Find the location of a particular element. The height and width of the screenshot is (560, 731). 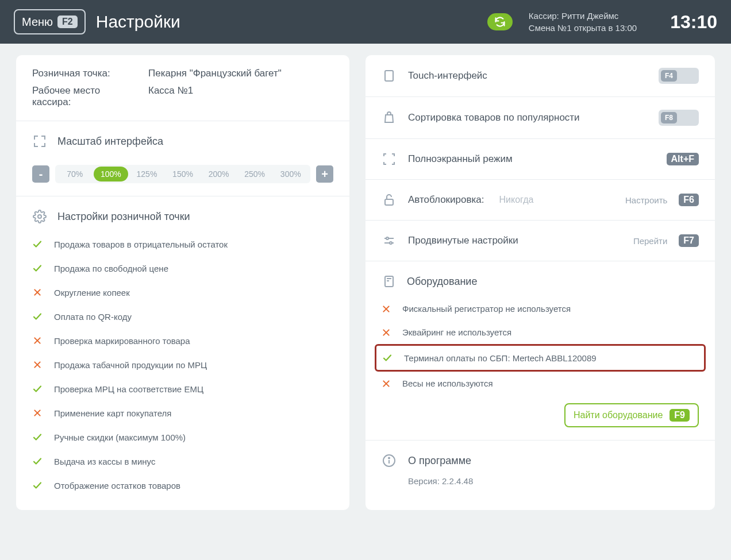

retail-item-label: Оплата по QR-коду is located at coordinates (93, 317).